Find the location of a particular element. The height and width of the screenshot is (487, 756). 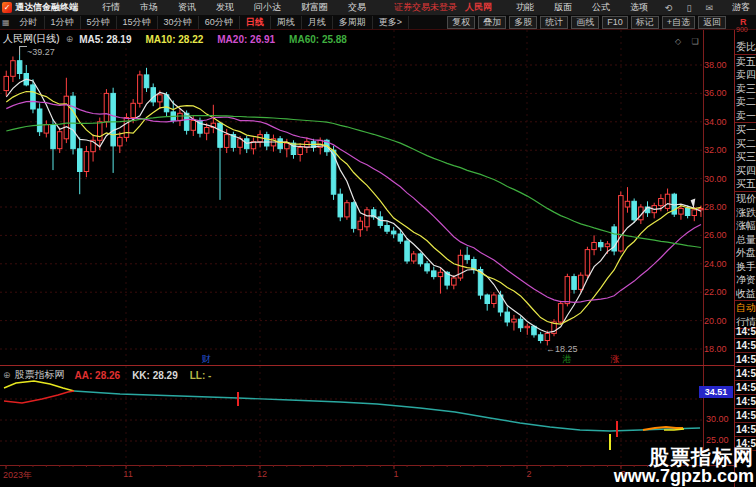

quote-row: 买三 is located at coordinates (746, 157).